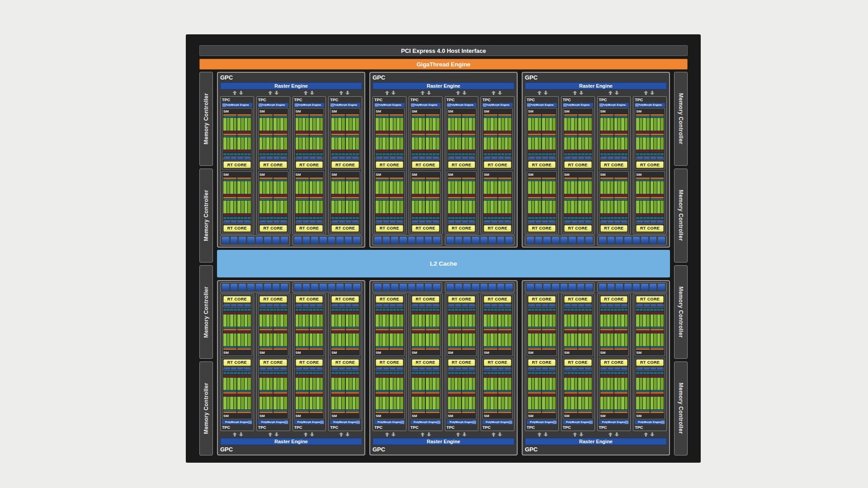 The width and height of the screenshot is (868, 488). Describe the element at coordinates (206, 408) in the screenshot. I see `memory-controller: Memory Controller` at that location.